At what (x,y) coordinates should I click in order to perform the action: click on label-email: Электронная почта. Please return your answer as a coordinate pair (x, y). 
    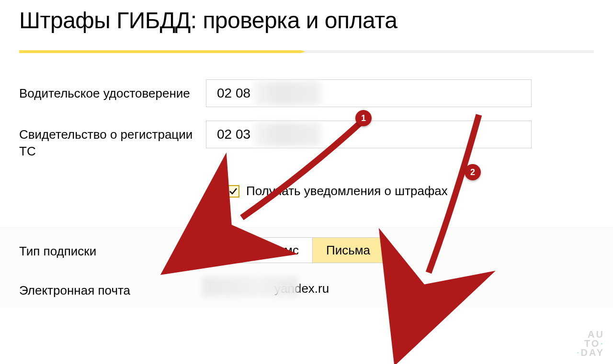
    Looking at the image, I should click on (113, 288).